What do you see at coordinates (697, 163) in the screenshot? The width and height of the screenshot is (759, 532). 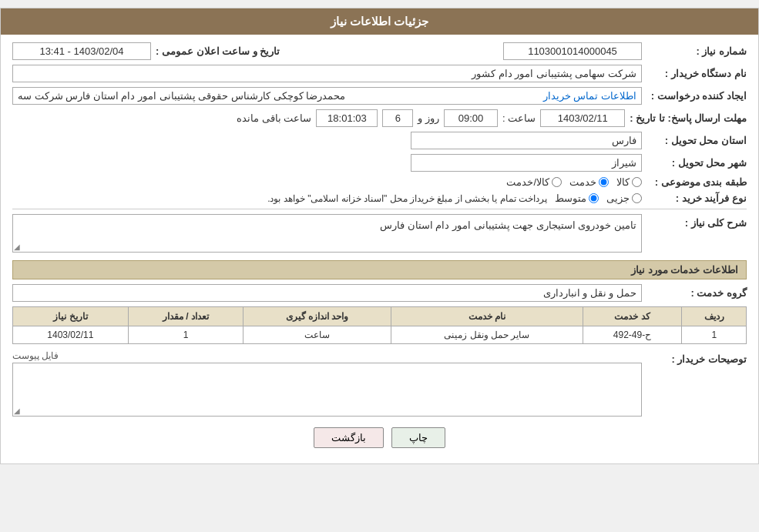 I see `shahr-label: شهر محل تحویل :` at bounding box center [697, 163].